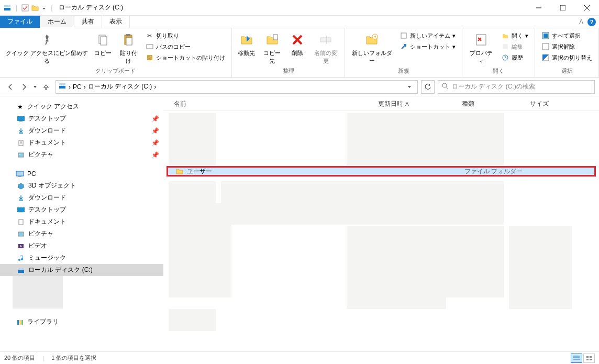 This screenshot has width=599, height=364. Describe the element at coordinates (46, 87) in the screenshot. I see `up-button` at that location.